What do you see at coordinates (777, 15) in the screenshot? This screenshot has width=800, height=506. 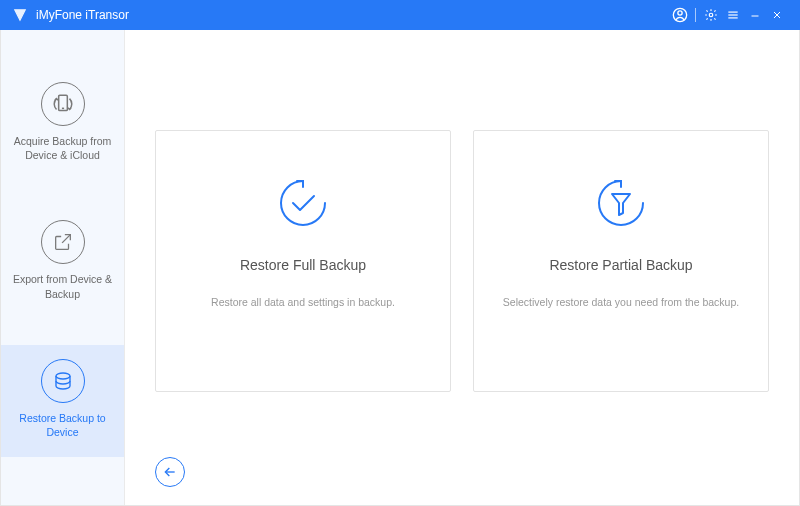 I see `close-button` at bounding box center [777, 15].